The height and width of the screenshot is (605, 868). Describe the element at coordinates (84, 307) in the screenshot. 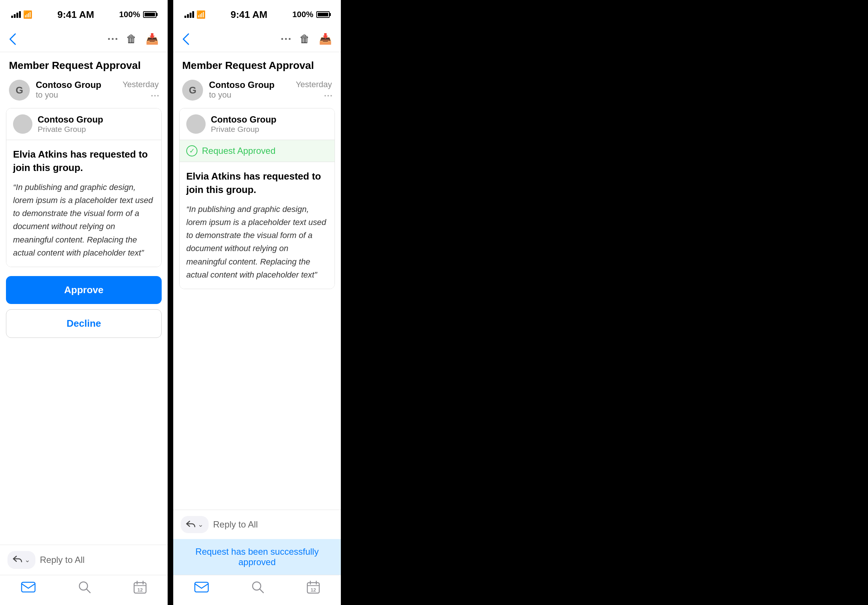

I see `button-area-left: Approve Decline` at that location.